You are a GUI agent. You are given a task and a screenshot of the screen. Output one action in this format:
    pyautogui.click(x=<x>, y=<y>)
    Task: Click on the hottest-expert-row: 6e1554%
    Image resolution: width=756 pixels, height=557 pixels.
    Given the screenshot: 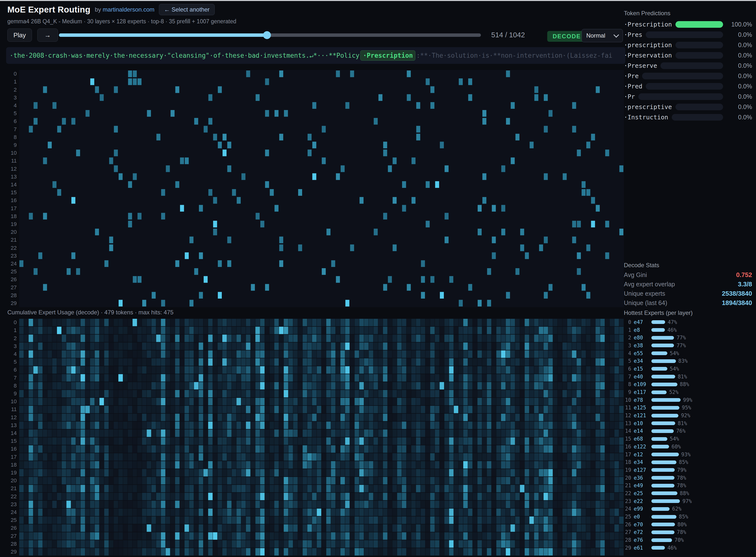 What is the action you would take?
    pyautogui.click(x=688, y=369)
    